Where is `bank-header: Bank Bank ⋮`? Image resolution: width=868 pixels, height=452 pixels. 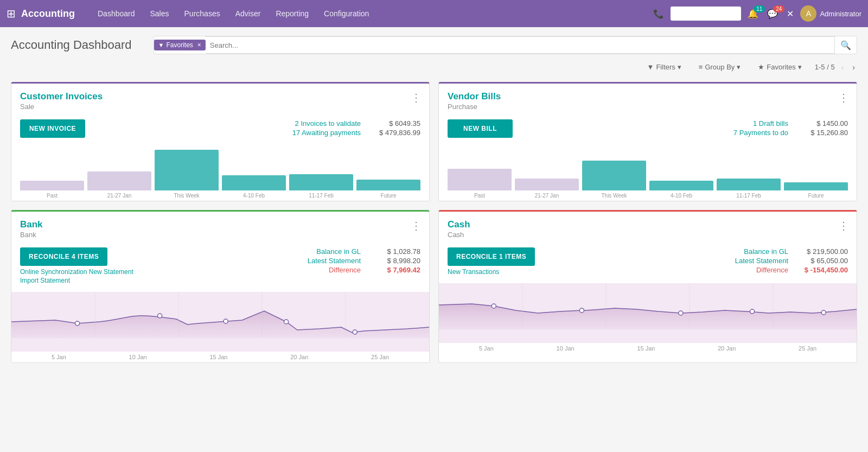
bank-header: Bank Bank ⋮ is located at coordinates (220, 227).